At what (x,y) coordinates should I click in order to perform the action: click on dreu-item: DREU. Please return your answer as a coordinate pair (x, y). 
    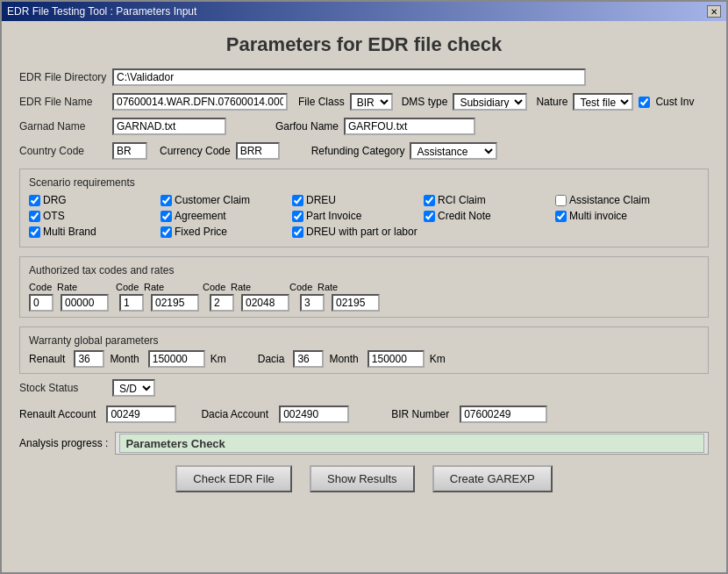
    Looking at the image, I should click on (349, 200).